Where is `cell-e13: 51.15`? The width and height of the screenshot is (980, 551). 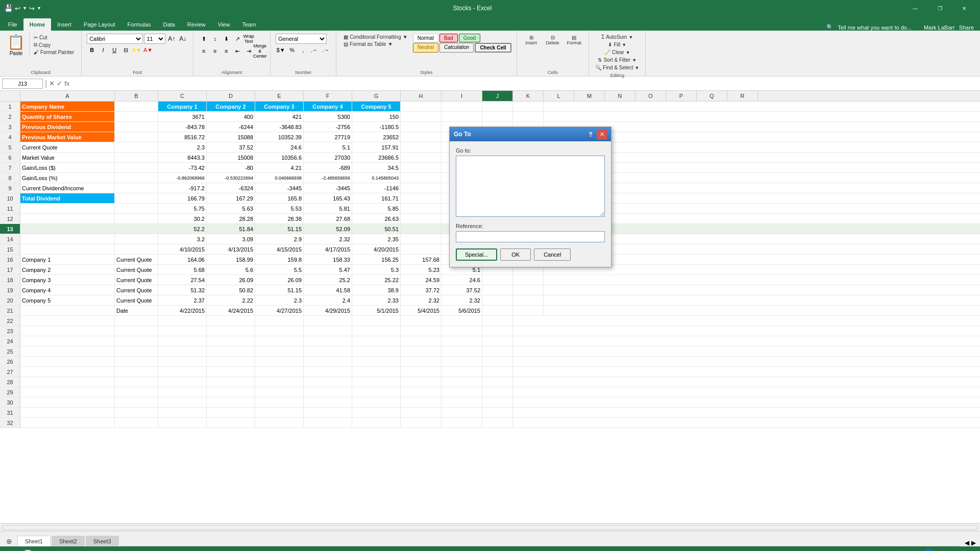
cell-e13: 51.15 is located at coordinates (280, 229).